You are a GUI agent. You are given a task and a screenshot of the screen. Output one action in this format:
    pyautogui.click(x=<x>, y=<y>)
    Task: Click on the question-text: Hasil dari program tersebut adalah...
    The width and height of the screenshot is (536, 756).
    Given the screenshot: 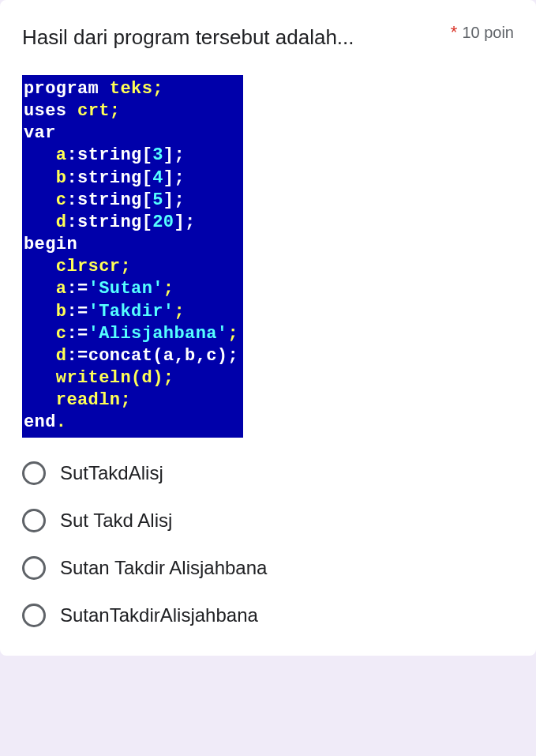 What is the action you would take?
    pyautogui.click(x=232, y=38)
    